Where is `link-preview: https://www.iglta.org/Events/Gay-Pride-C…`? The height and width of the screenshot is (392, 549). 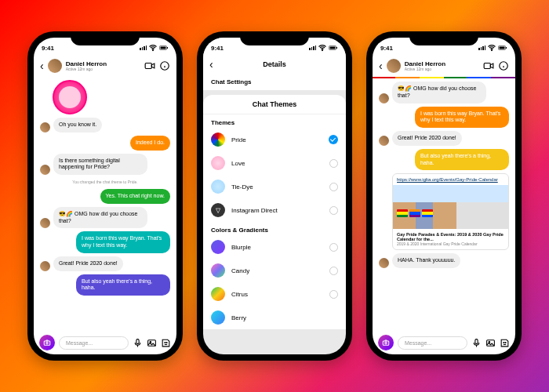
link-preview: https://www.iglta.org/Events/Gay-Pride-C… is located at coordinates (450, 212).